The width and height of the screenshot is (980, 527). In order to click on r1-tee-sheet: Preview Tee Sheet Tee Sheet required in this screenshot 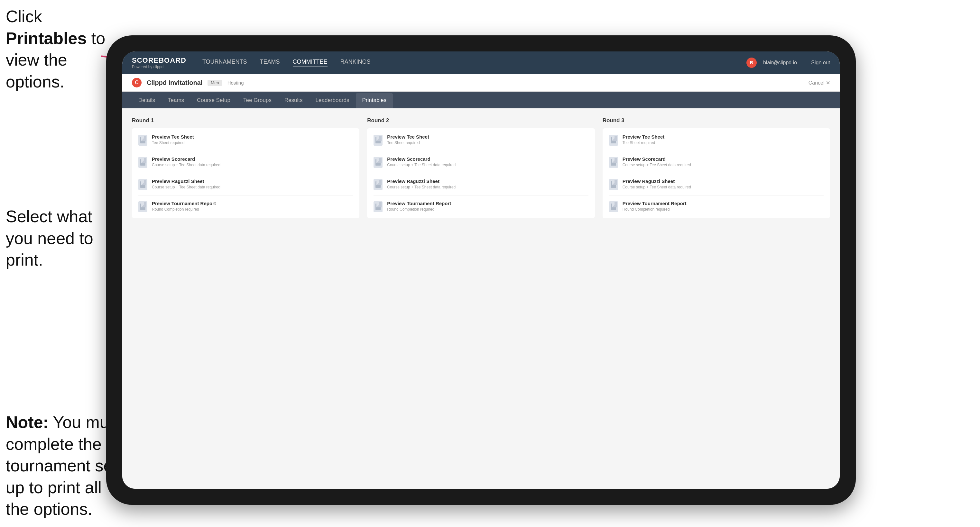, I will do `click(246, 140)`.